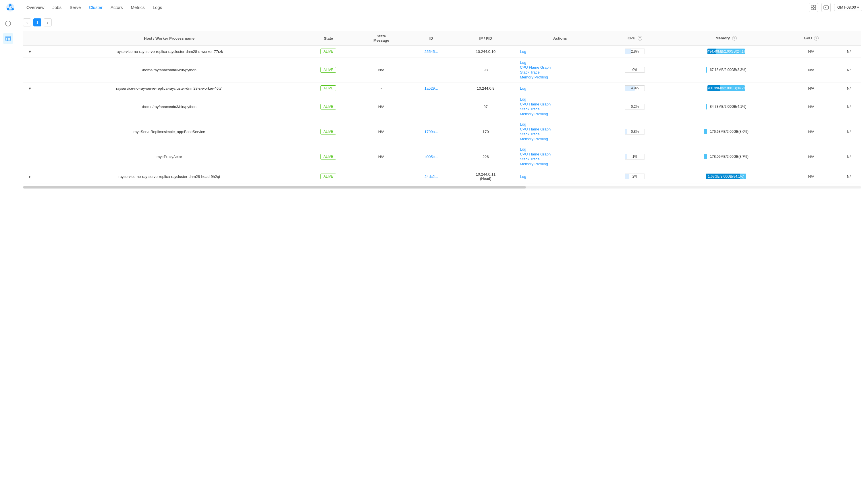 The width and height of the screenshot is (868, 496). I want to click on id-link: 1a529..., so click(431, 89).